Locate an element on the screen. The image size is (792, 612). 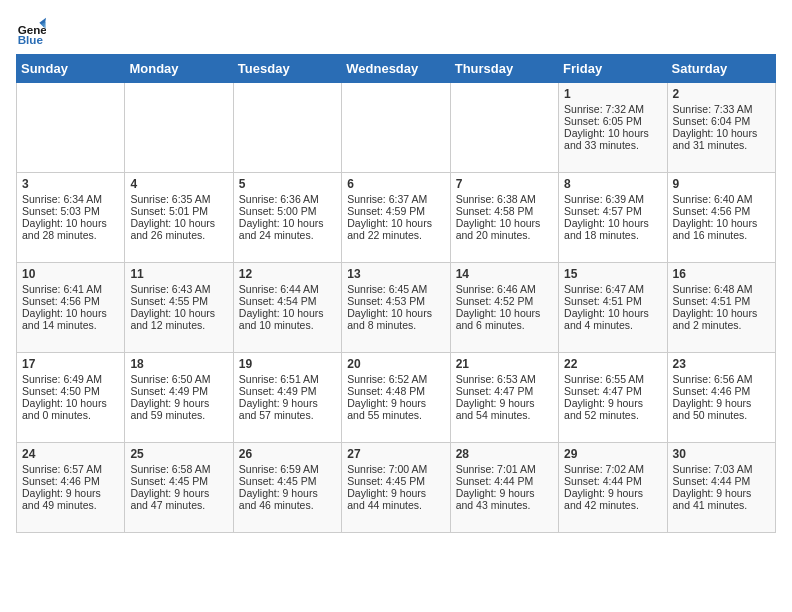
day-number: 10 is located at coordinates (70, 274).